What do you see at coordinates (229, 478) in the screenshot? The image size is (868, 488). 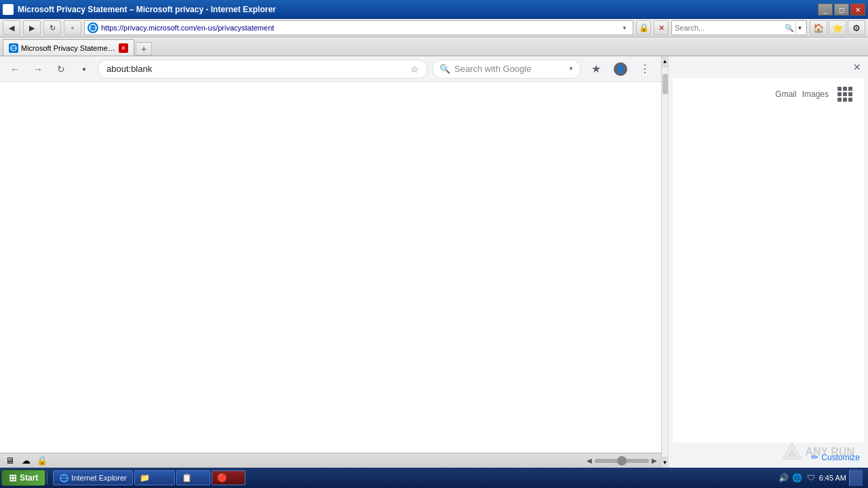 I see `taskbar-item-app4: 🔴` at bounding box center [229, 478].